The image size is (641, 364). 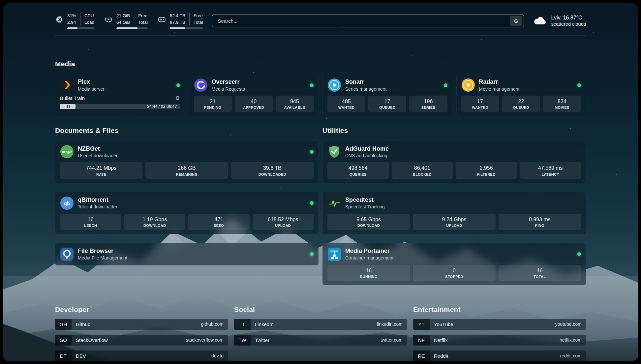 I want to click on service-name: Sonarr, so click(x=366, y=82).